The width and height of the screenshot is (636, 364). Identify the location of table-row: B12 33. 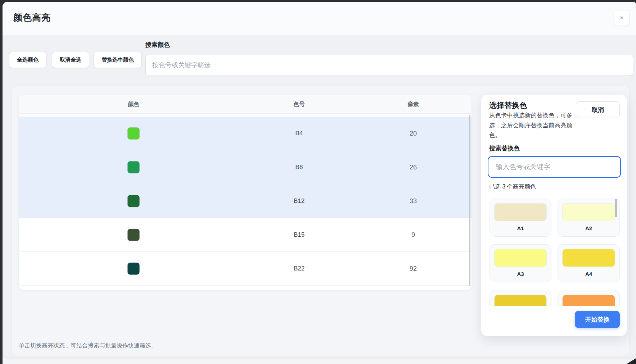
(245, 201).